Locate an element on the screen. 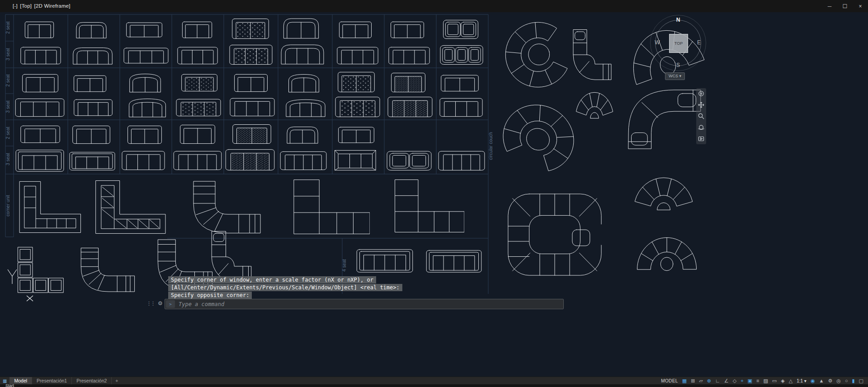 This screenshot has width=868, height=387. new-layout-button: + is located at coordinates (117, 381).